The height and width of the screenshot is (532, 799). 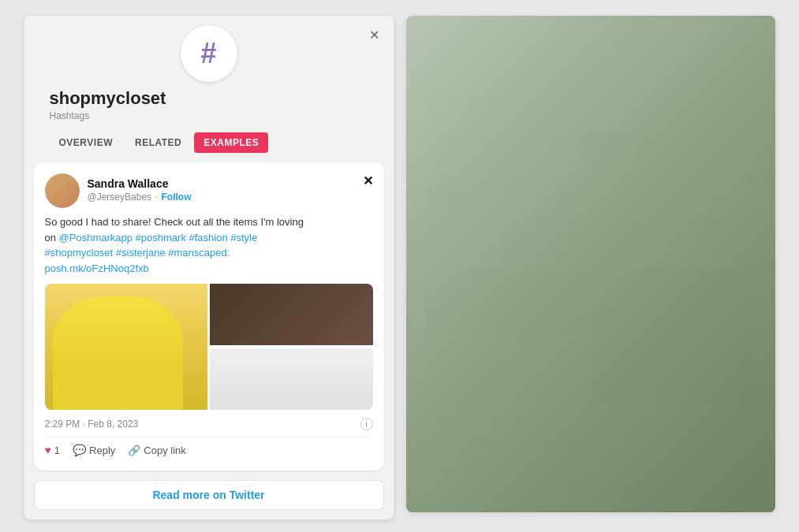 What do you see at coordinates (292, 314) in the screenshot?
I see `tweet-img-bag` at bounding box center [292, 314].